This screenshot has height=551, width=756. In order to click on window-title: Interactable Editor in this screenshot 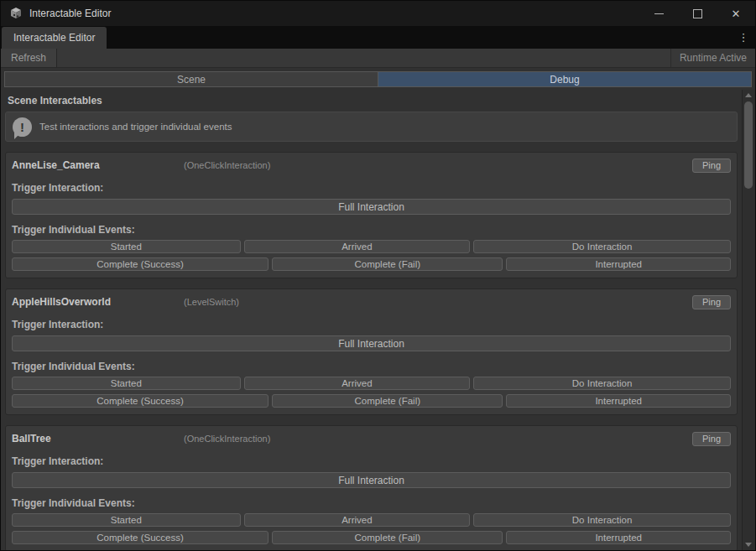, I will do `click(70, 13)`.